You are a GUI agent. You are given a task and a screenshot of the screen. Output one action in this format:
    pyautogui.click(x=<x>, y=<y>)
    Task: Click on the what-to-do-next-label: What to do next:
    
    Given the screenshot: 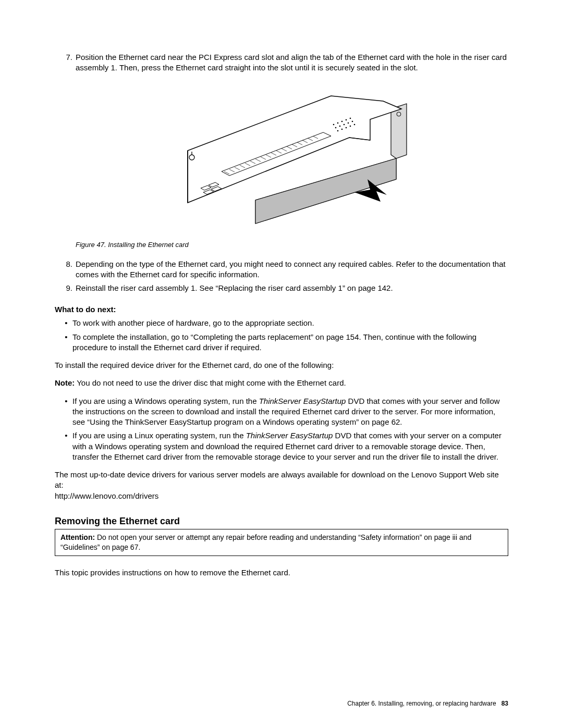 What is the action you would take?
    pyautogui.click(x=282, y=310)
    